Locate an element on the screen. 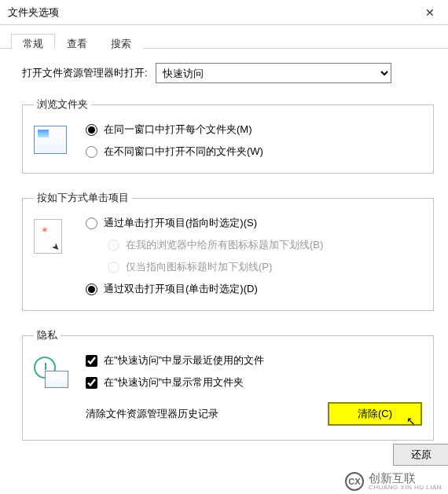 The height and width of the screenshot is (494, 448). radio-underline-point: 仅当指向图标标题时加下划线(P) is located at coordinates (265, 267).